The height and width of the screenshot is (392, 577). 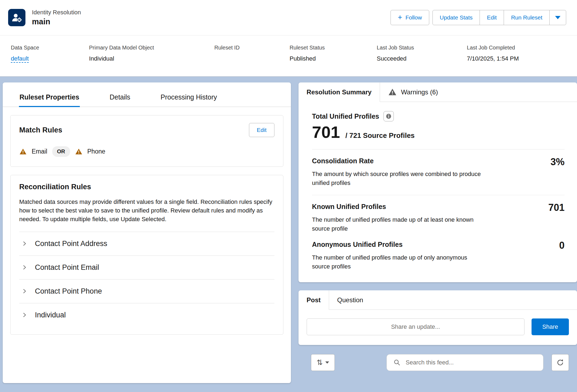 I want to click on stat-value: 3%, so click(x=558, y=162).